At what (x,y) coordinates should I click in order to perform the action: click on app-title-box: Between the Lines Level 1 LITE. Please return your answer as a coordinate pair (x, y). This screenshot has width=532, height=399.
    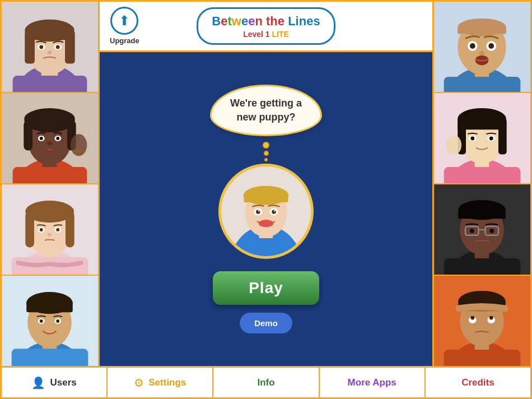
    Looking at the image, I should click on (265, 26).